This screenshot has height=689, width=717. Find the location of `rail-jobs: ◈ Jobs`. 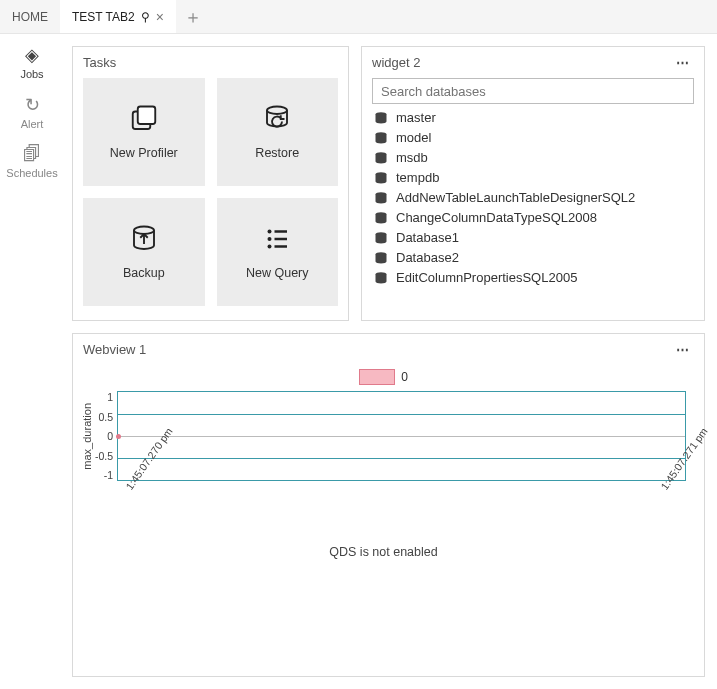

rail-jobs: ◈ Jobs is located at coordinates (32, 62).